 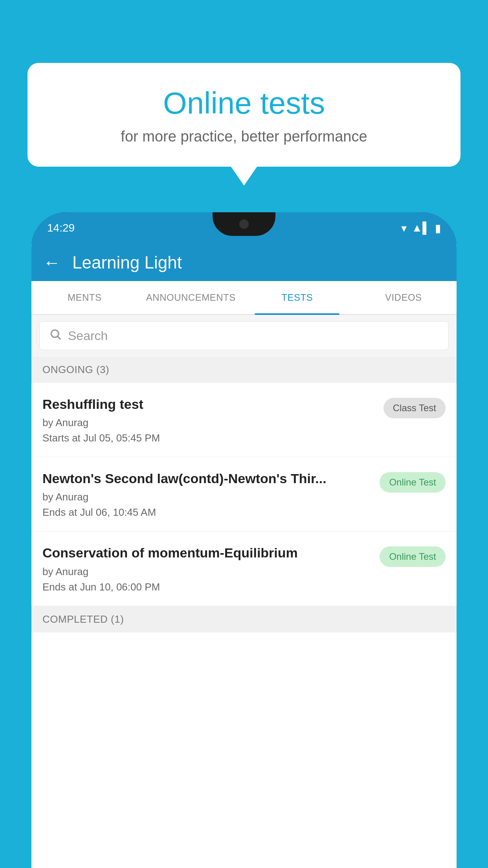 I want to click on speech-bubble-subtitle: for more practice, better performance, so click(x=244, y=137).